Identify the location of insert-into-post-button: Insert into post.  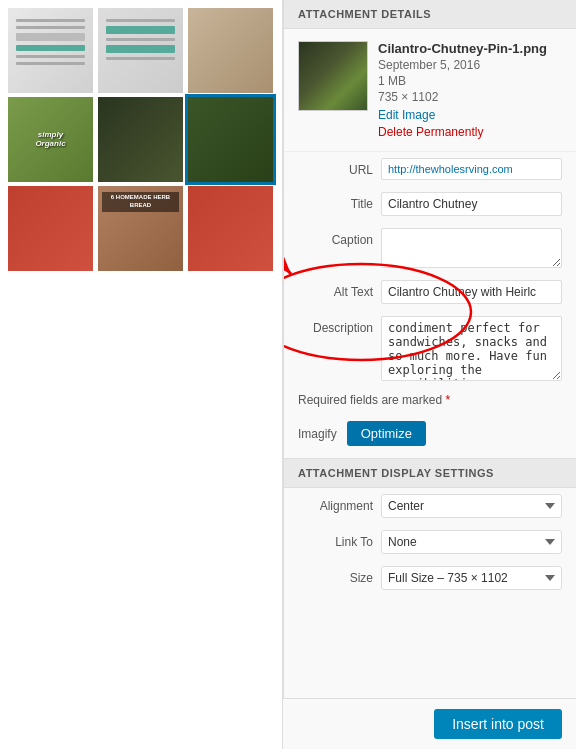
(498, 724).